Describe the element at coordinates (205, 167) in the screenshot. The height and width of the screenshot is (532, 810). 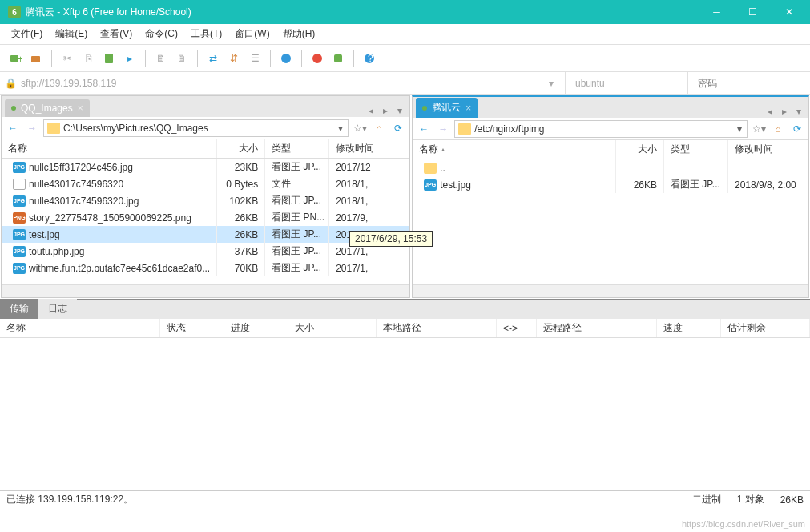
I see `file-row: JPGnullc15ff317204c456.jpg23KB看图王 JP...2…` at that location.